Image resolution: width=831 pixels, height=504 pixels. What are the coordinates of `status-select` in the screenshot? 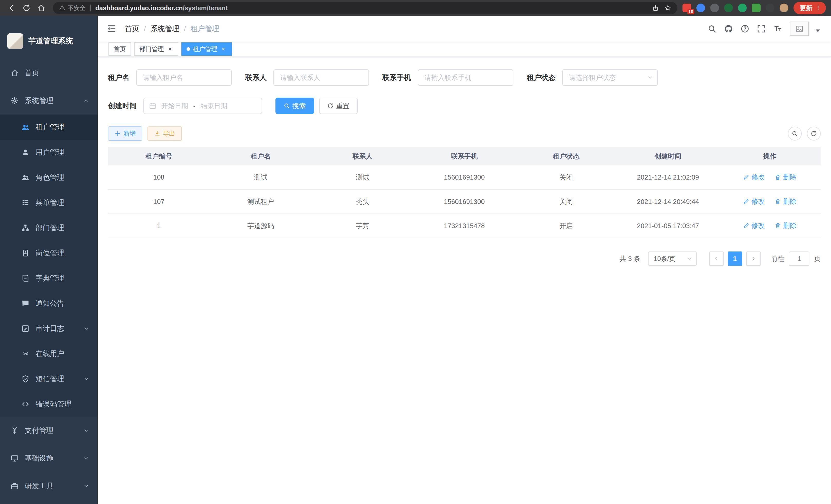 It's located at (610, 78).